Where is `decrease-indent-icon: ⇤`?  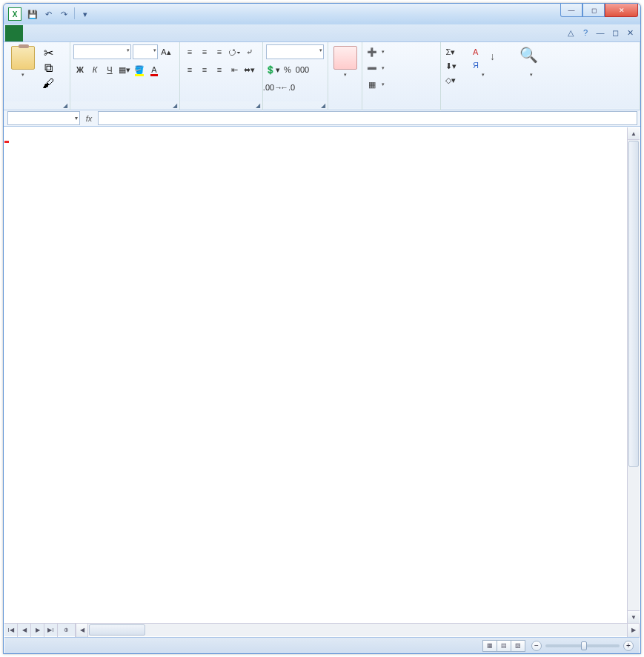
decrease-indent-icon: ⇤ is located at coordinates (234, 70).